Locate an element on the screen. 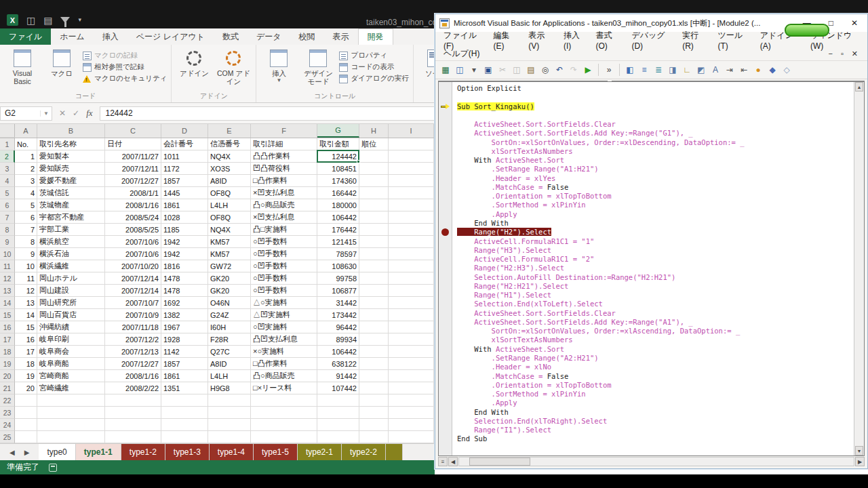  hscroll-thumb is located at coordinates (500, 462).